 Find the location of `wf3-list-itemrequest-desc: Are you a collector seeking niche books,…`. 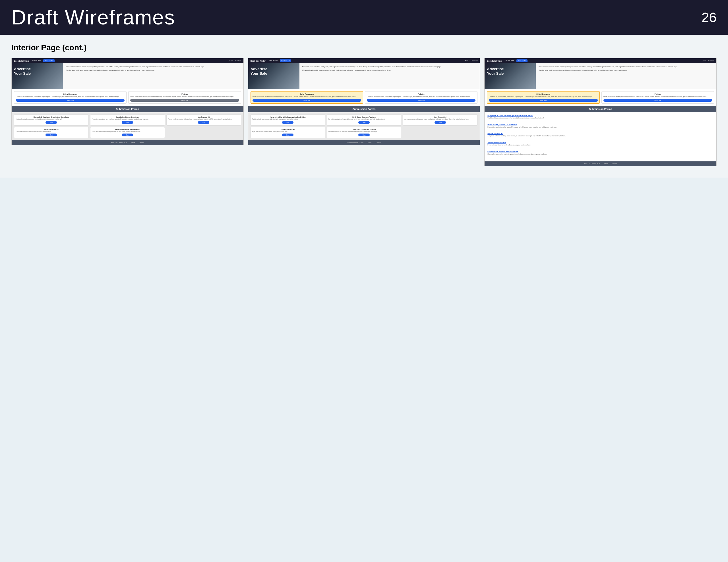

wf3-list-itemrequest-desc: Are you a collector seeking niche books,… is located at coordinates (600, 136).